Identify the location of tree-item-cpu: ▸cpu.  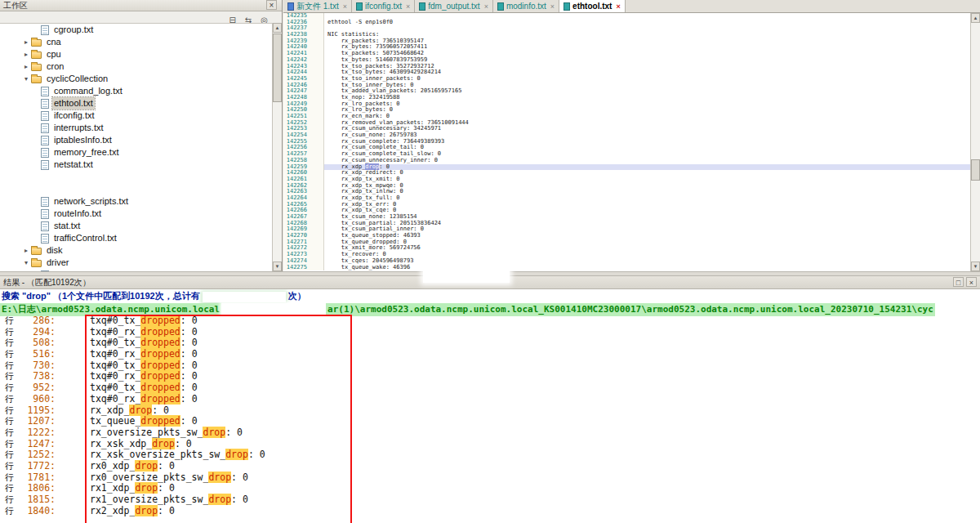
(136, 54).